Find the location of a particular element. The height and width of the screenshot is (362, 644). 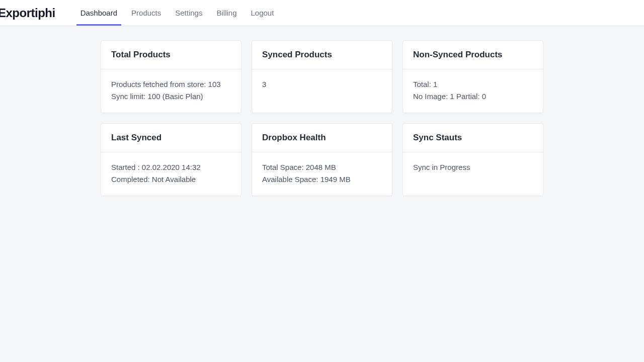

card-synced-products: Synced Products 3 is located at coordinates (322, 76).